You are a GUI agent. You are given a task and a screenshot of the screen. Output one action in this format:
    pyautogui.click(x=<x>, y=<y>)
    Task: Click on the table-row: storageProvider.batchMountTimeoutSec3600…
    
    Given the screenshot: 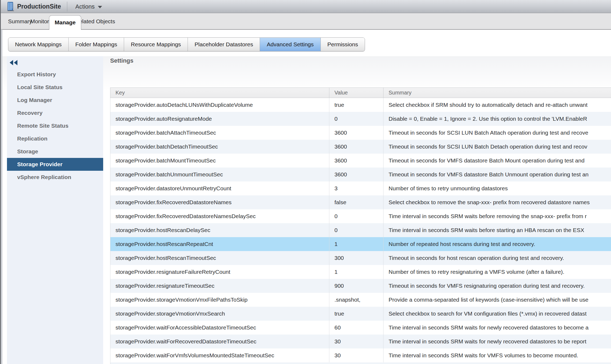 What is the action you would take?
    pyautogui.click(x=361, y=161)
    